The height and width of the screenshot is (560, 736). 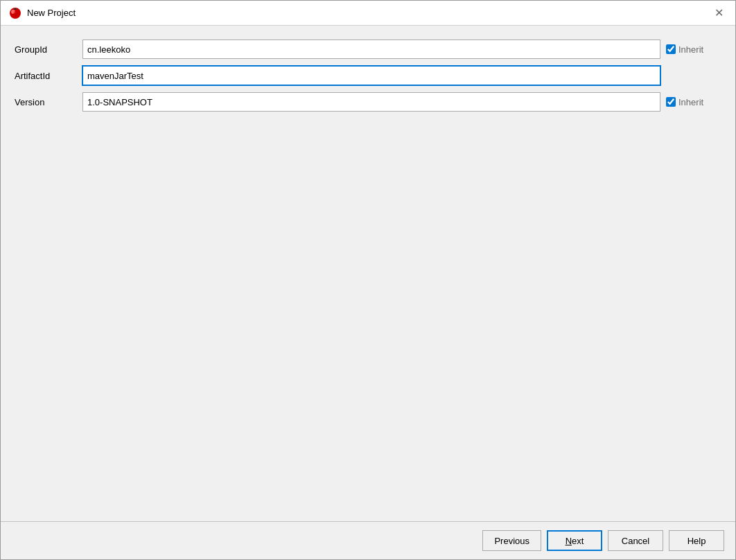 I want to click on version-input, so click(x=371, y=102).